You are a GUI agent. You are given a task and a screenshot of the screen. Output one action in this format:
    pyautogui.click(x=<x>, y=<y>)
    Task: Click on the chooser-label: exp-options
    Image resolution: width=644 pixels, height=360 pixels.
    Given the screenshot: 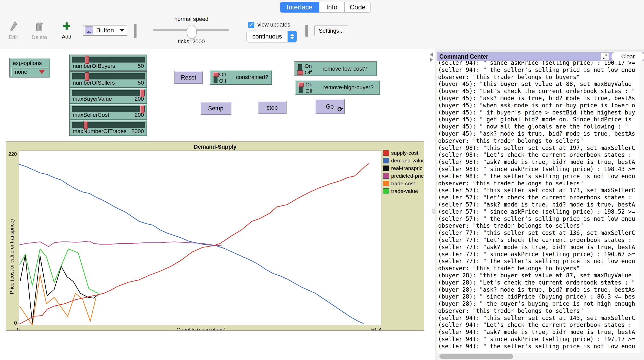 What is the action you would take?
    pyautogui.click(x=27, y=63)
    